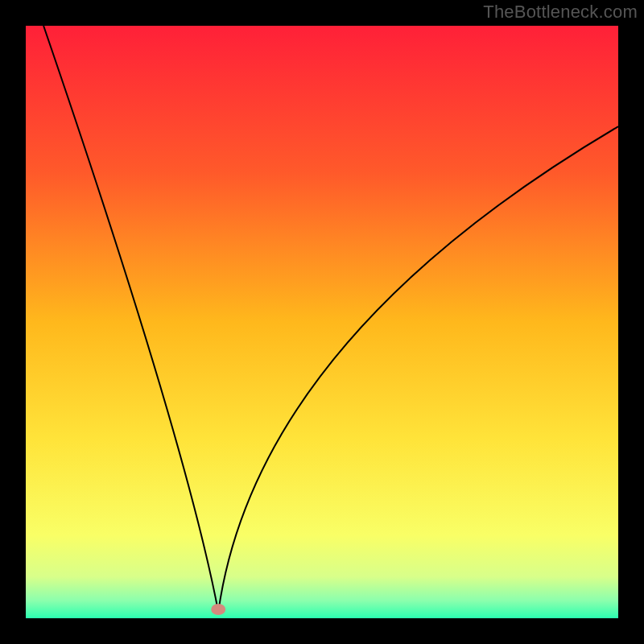 The width and height of the screenshot is (644, 644). I want to click on minimum-marker, so click(218, 609).